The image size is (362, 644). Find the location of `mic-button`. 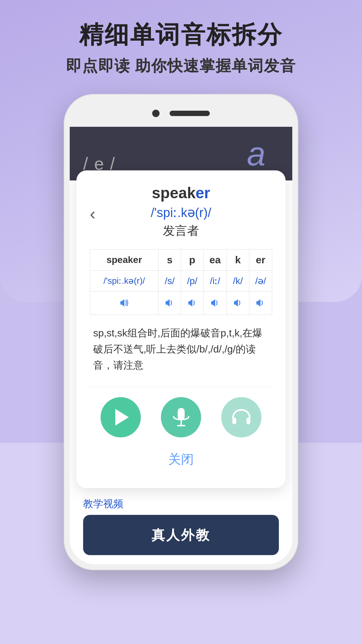

mic-button is located at coordinates (181, 417).